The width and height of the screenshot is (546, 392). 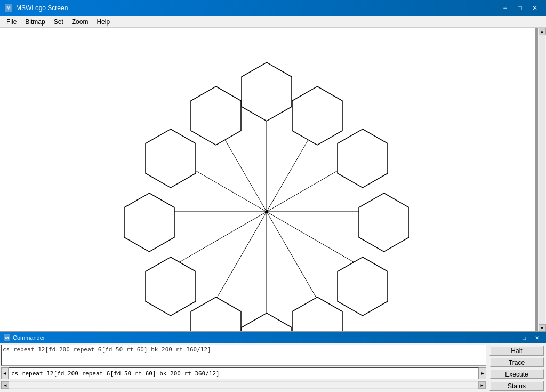 I want to click on title-bar: M MSWLogo Screen − □ ✕, so click(x=273, y=8).